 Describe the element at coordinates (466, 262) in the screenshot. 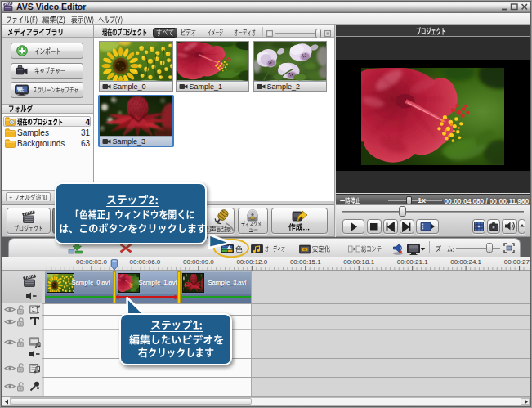

I see `svg-text: 00:00:24.1` at that location.